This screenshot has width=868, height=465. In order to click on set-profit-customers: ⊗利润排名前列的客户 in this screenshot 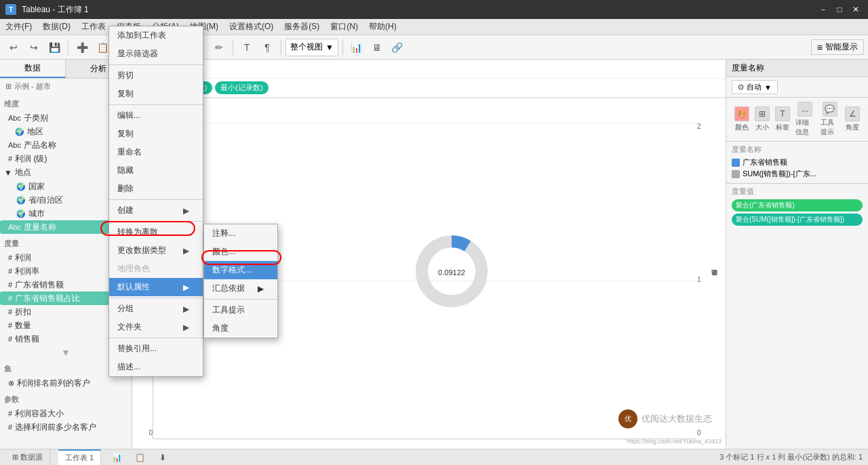, I will do `click(66, 383)`.